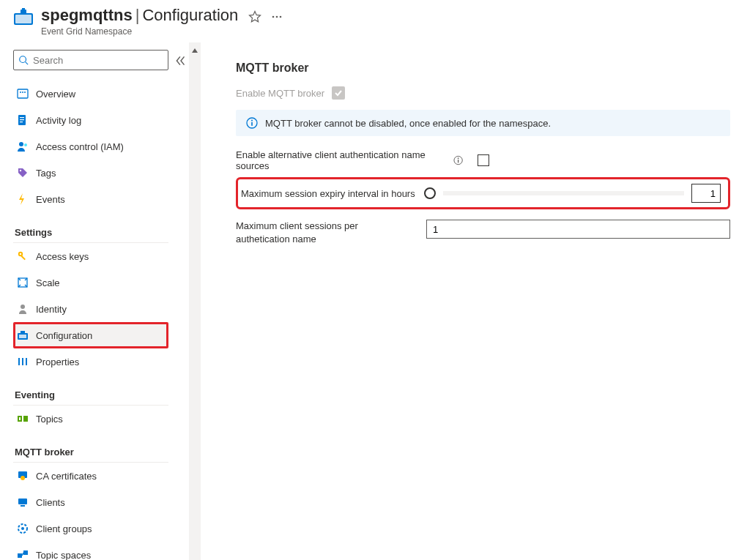 This screenshot has width=739, height=560. Describe the element at coordinates (63, 555) in the screenshot. I see `nav-item-label: Topic spaces` at that location.